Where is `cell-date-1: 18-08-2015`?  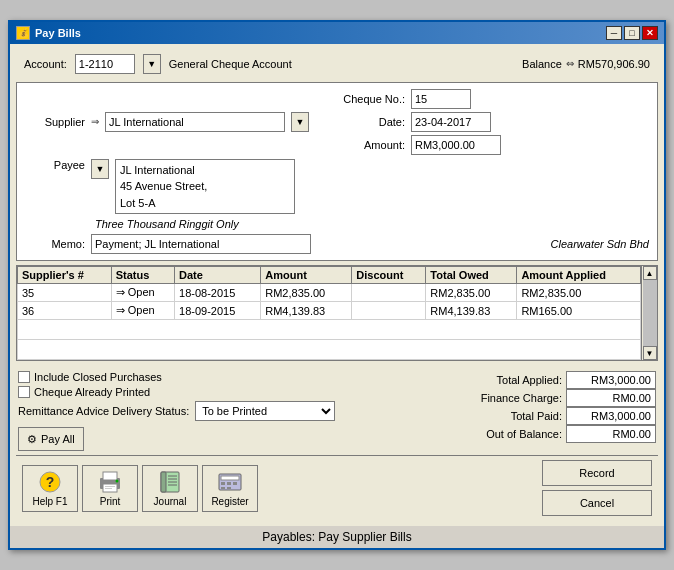
cell-date-1: 18-08-2015 is located at coordinates (218, 293).